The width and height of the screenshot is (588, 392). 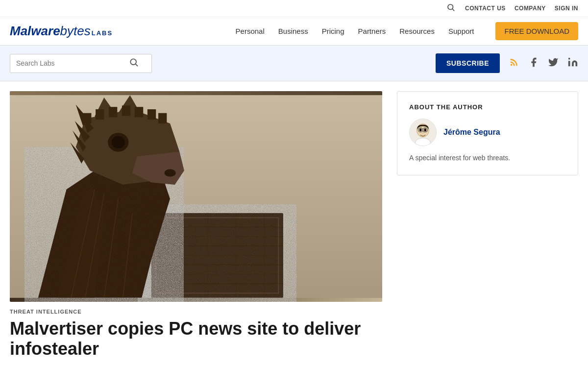 I want to click on search-submit-button, so click(x=134, y=64).